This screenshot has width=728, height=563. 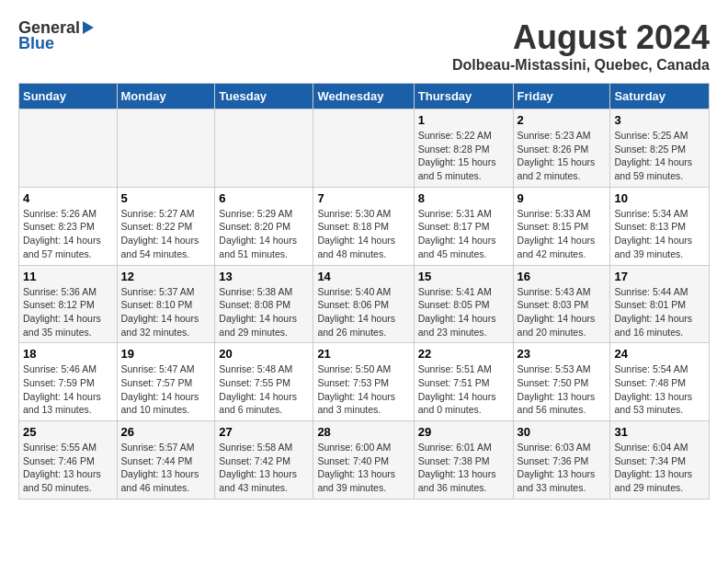 What do you see at coordinates (463, 120) in the screenshot?
I see `day-number: 1` at bounding box center [463, 120].